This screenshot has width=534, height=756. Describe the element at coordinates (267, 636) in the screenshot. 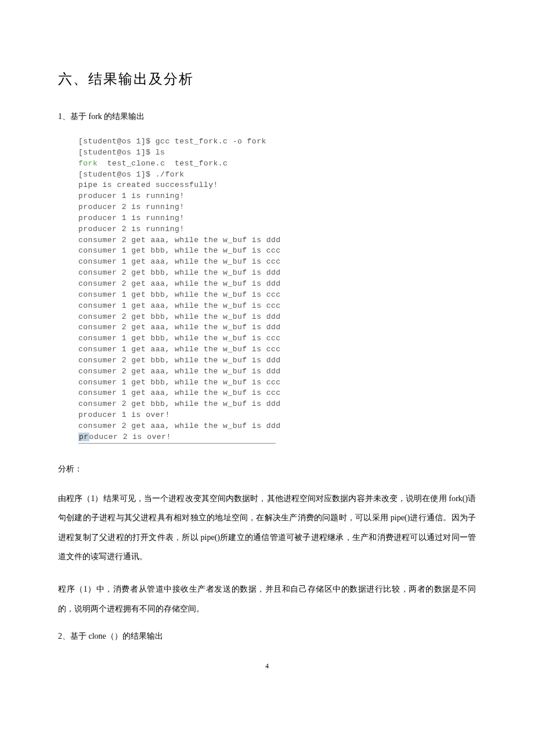

I see `sub-heading-clone: 2、基于 clone（）的结果输出` at that location.